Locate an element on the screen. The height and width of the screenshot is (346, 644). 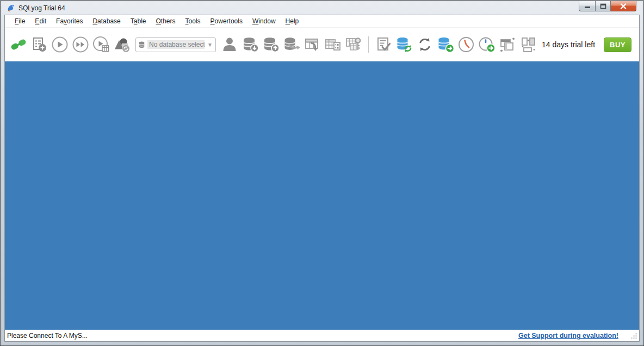
cascade-windows-icon is located at coordinates (507, 45).